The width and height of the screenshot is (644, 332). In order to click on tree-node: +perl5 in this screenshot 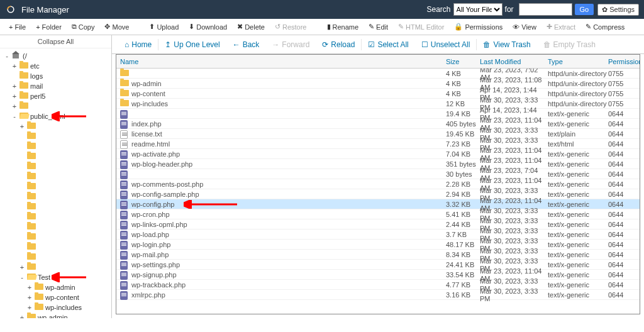, I will do `click(55, 96)`.